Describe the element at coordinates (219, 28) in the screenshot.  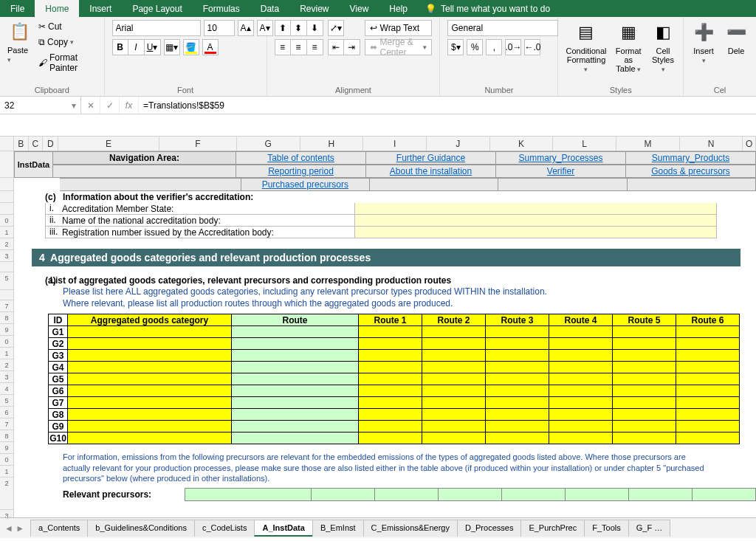
I see `font-size-select` at that location.